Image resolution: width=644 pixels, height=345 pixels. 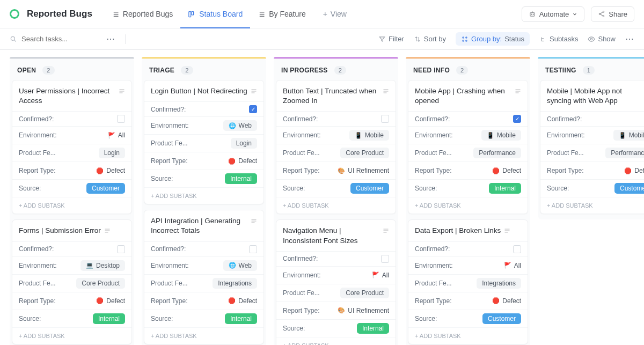 What do you see at coordinates (592, 147) in the screenshot?
I see `task-card: Mobile | Mobile App not syncing with Web…` at bounding box center [592, 147].